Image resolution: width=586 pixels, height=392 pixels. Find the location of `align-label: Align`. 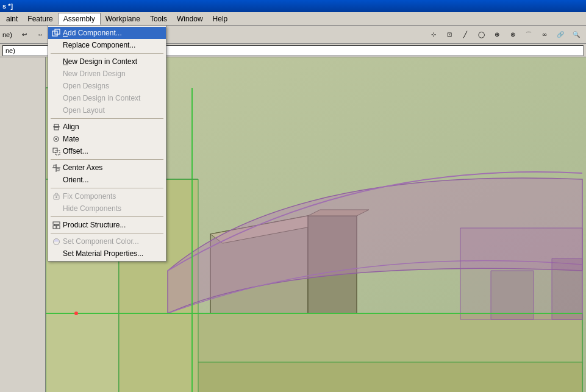

align-label: Align is located at coordinates (71, 127).